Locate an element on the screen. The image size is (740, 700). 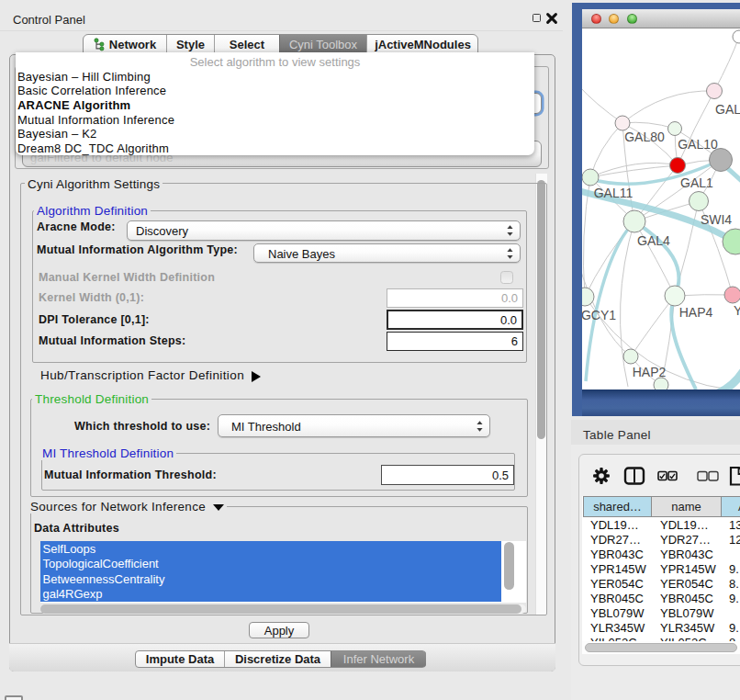
svg-text: SWI4 is located at coordinates (716, 220).